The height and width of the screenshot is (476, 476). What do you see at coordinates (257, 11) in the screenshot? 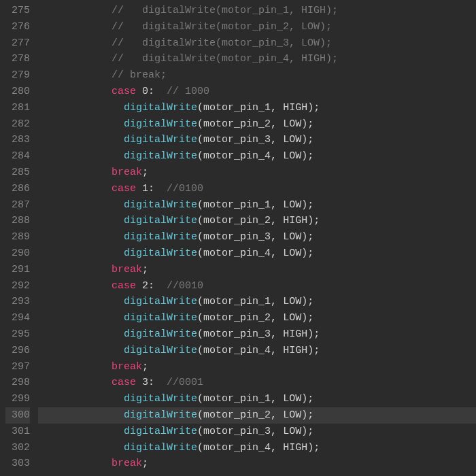
I see `code-line: // digitalWrite(motor_pin_1, HIGH);` at bounding box center [257, 11].